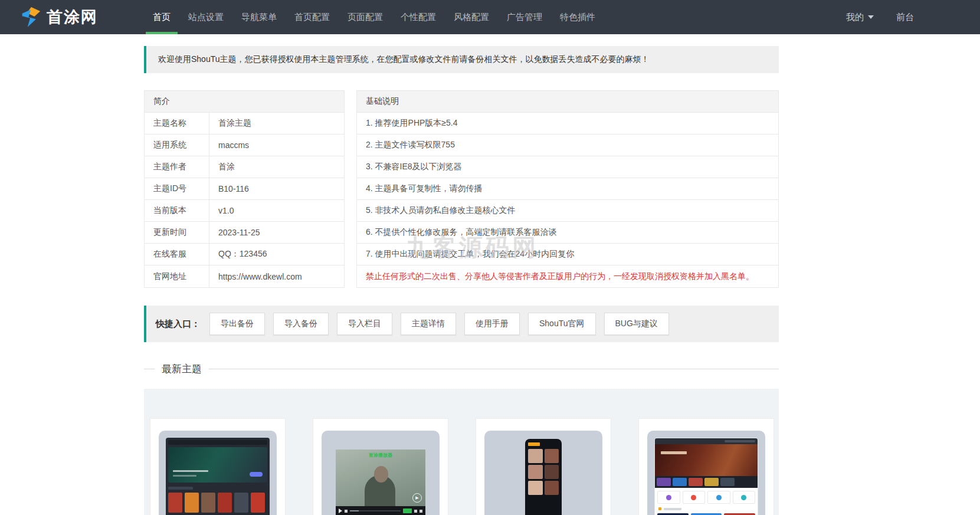 The height and width of the screenshot is (515, 980). What do you see at coordinates (375, 511) in the screenshot?
I see `progress-bar` at bounding box center [375, 511].